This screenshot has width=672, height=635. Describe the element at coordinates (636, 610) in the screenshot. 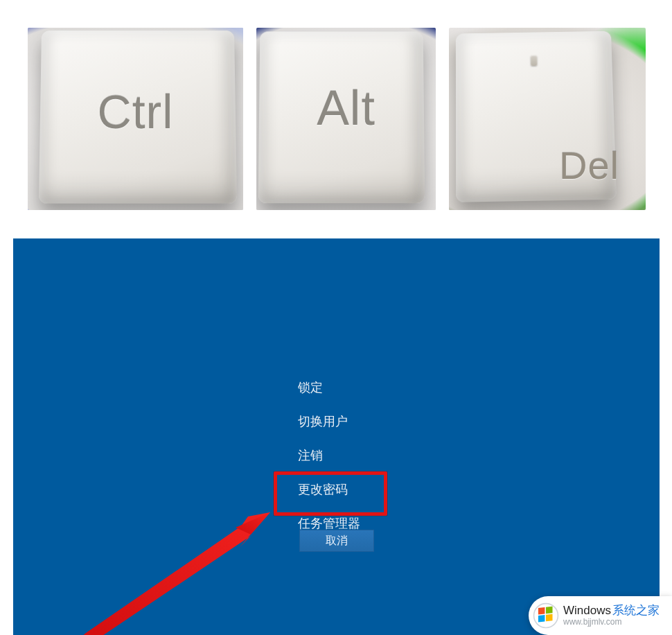

I see `watermark-brand-cn: 系统之家` at that location.